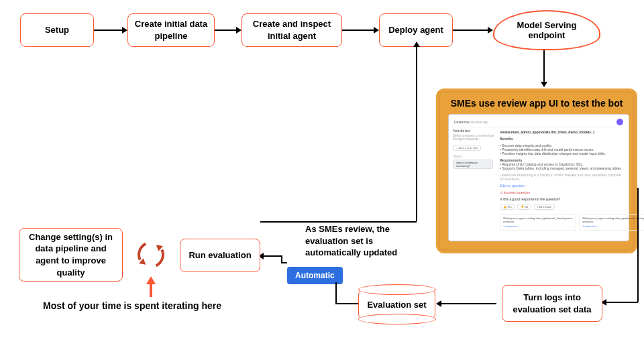 This screenshot has width=644, height=362. What do you see at coordinates (397, 304) in the screenshot?
I see `node-eval-set: Evaluation set` at bounding box center [397, 304].